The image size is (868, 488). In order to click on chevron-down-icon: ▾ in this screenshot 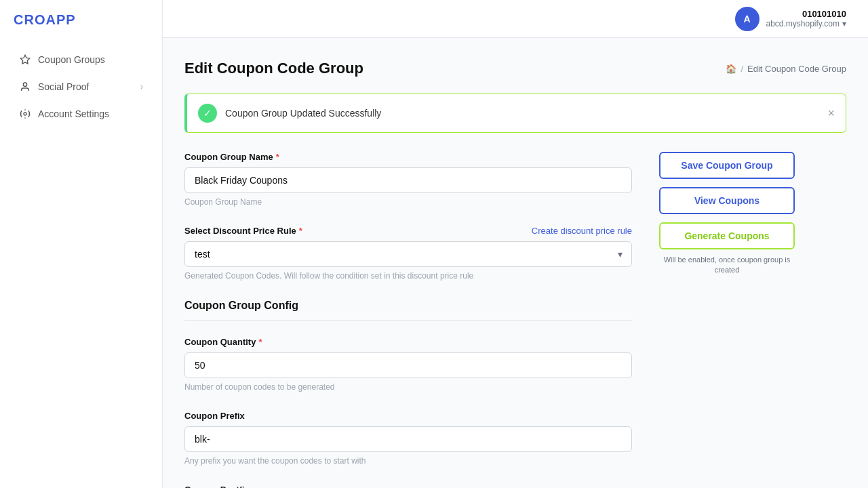, I will do `click(844, 24)`.